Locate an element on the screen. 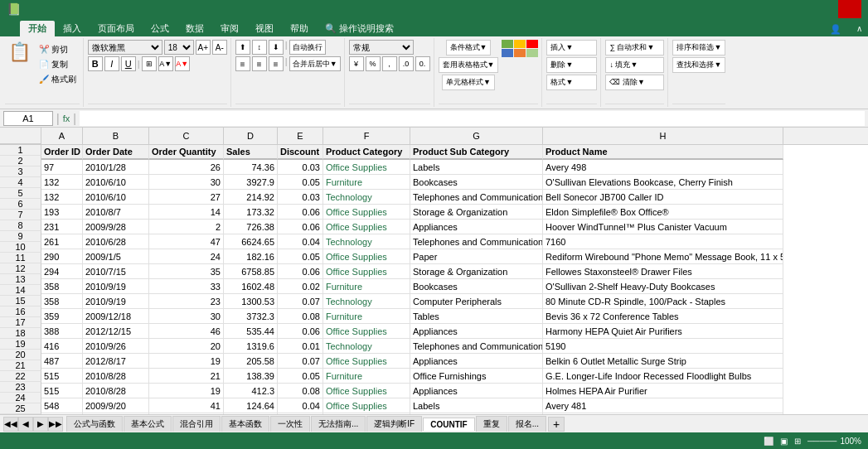  table-cell: 6624.65 is located at coordinates (250, 242).